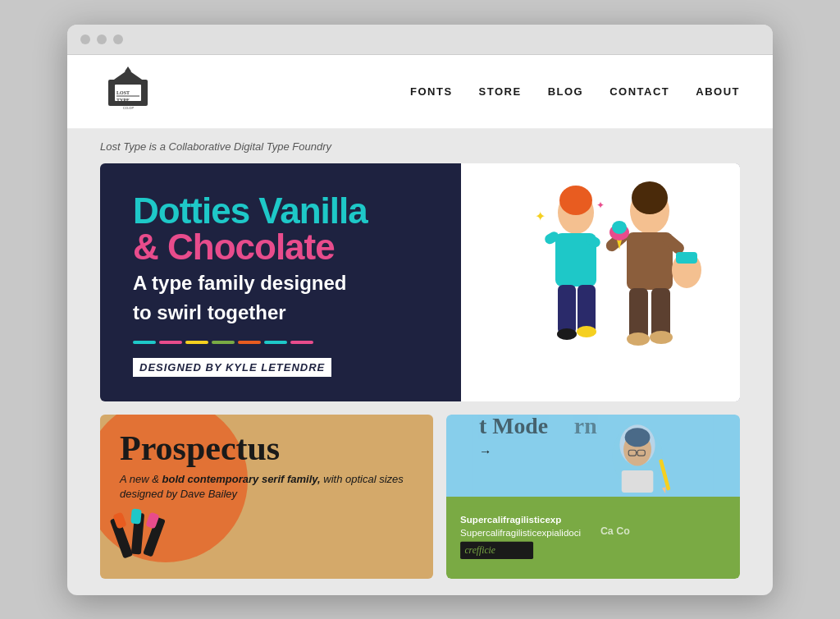 The image size is (840, 619). What do you see at coordinates (281, 368) in the screenshot?
I see `hero-designer-area: DESIGNED BY KYLE LETENDRE` at bounding box center [281, 368].